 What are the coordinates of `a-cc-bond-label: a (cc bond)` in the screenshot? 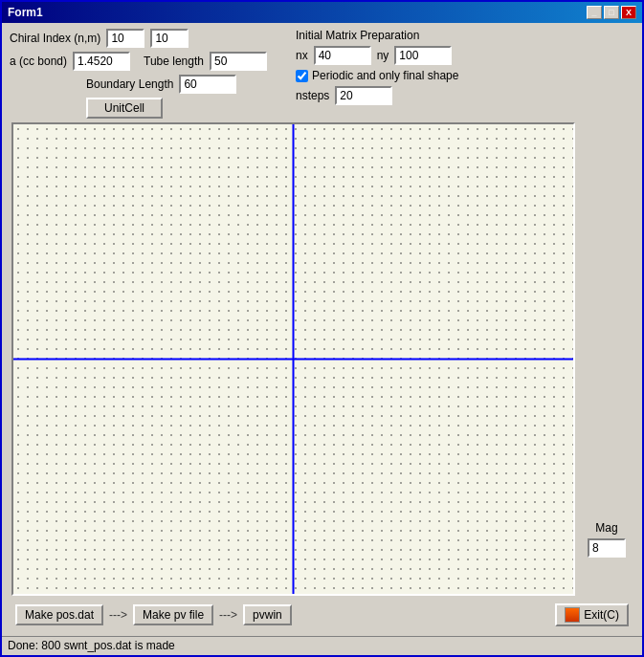 It's located at (38, 61).